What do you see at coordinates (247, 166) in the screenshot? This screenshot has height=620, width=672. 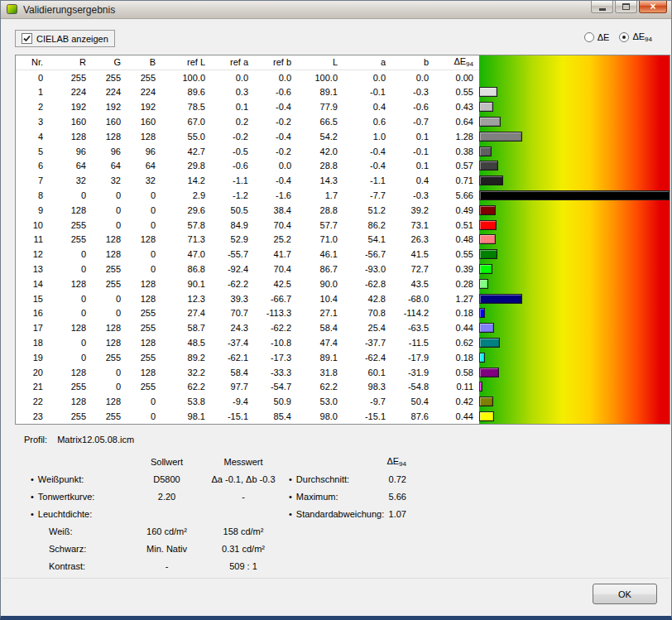 I see `table-row: 664646429.8-0.60.028.8-0.40.10.57` at bounding box center [247, 166].